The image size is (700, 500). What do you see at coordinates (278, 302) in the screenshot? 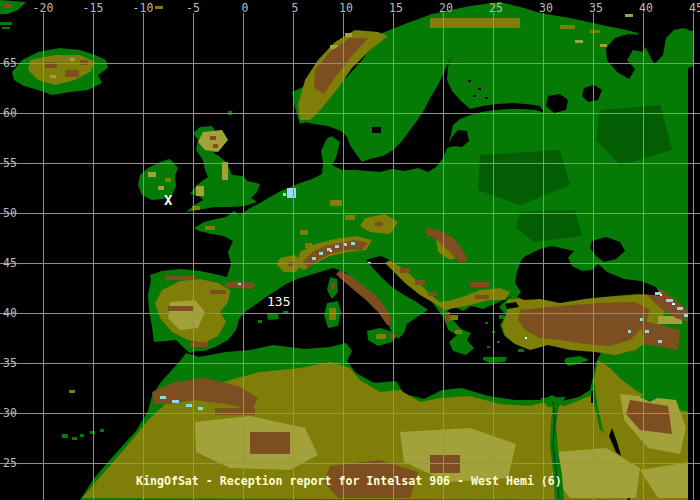
I see `beam-contour-label: 135` at bounding box center [278, 302].